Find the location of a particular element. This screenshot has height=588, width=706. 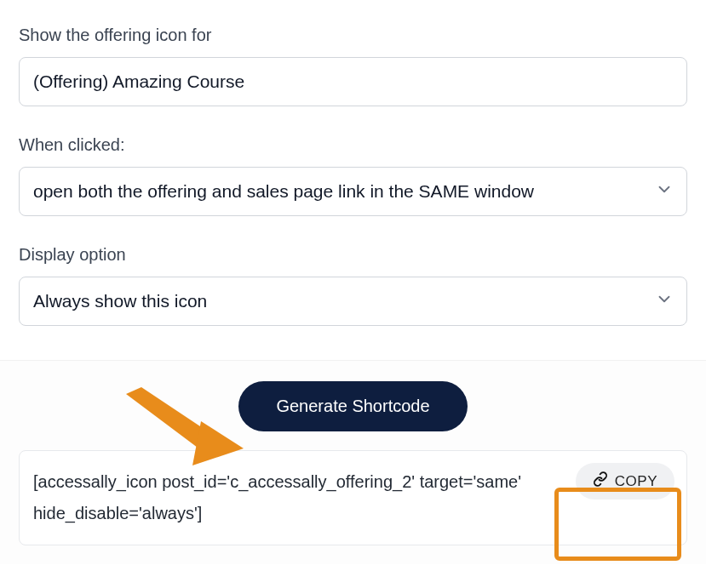

display-option-label: Display option is located at coordinates (353, 255).